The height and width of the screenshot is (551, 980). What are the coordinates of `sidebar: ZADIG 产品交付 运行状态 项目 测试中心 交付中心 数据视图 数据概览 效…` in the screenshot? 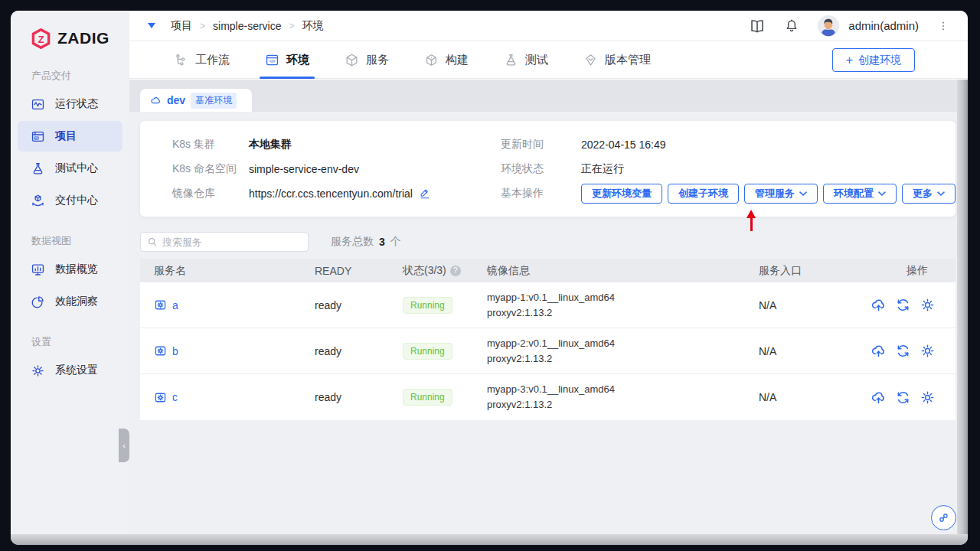 It's located at (70, 272).